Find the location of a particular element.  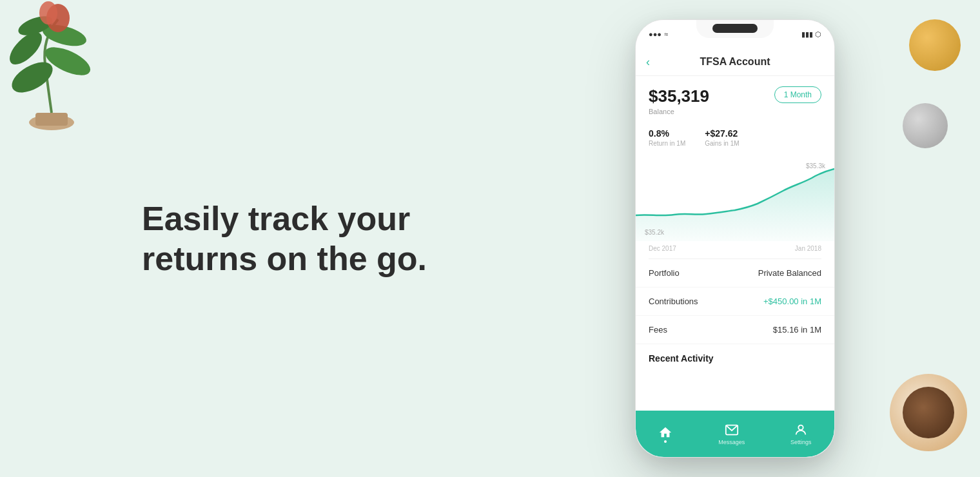

chart-top-label: $35.3k is located at coordinates (816, 166).